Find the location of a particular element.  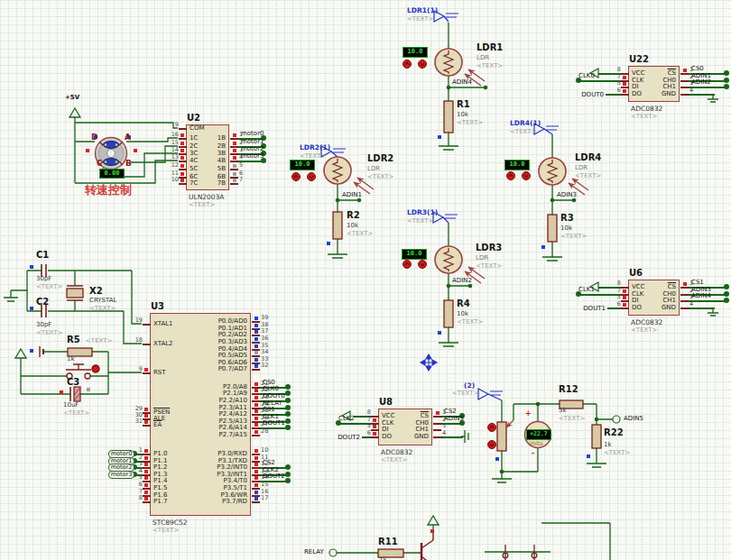

ldr2-photoresistor is located at coordinates (348, 175).